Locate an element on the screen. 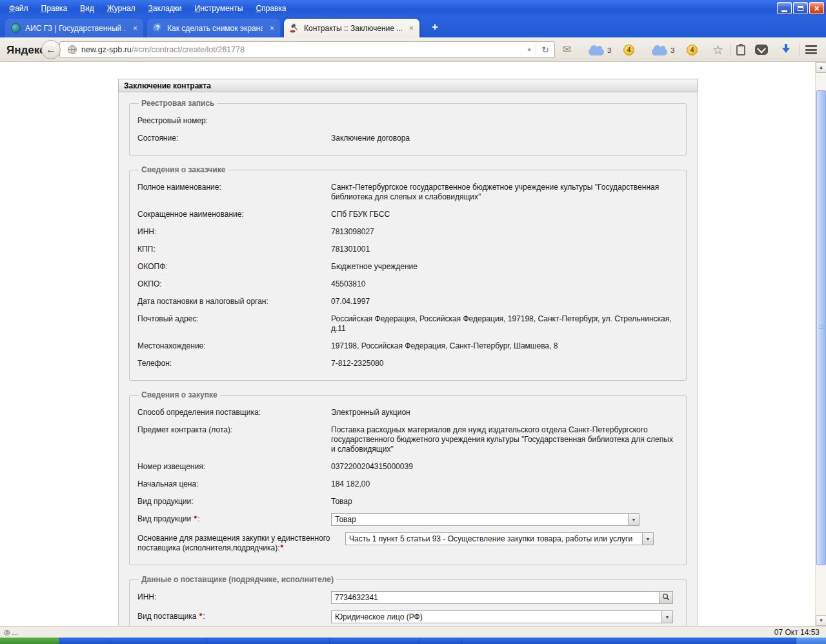  menu-file: Файл is located at coordinates (19, 8).